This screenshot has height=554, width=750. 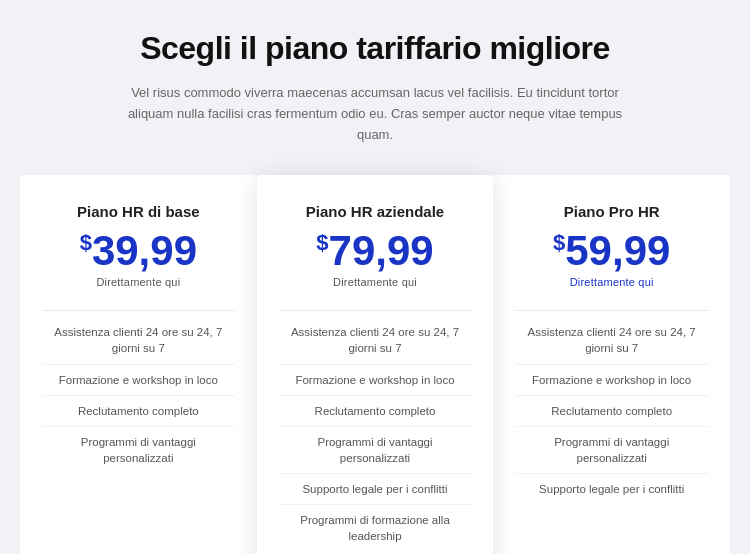 What do you see at coordinates (376, 310) in the screenshot?
I see `plan-divider-aziendale` at bounding box center [376, 310].